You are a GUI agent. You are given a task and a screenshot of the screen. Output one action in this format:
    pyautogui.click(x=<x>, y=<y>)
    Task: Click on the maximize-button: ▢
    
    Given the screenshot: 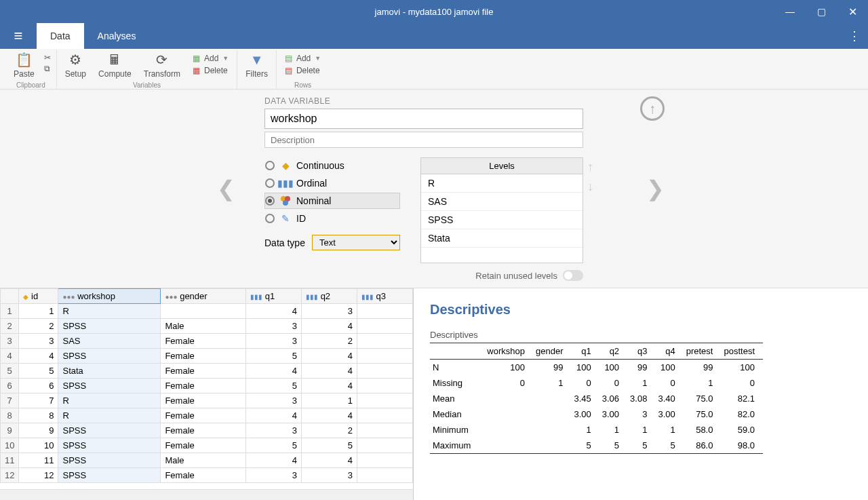 What is the action you would take?
    pyautogui.click(x=821, y=12)
    